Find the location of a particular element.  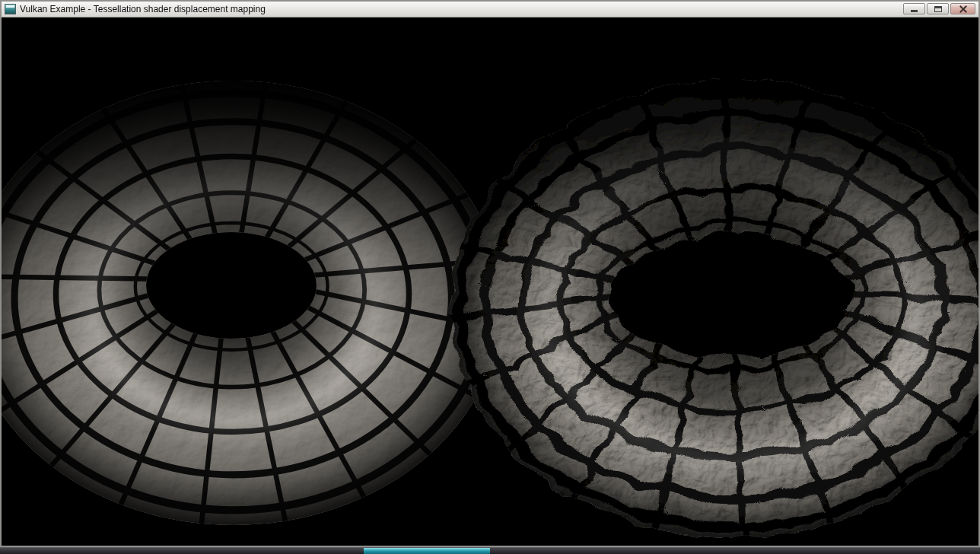

app-icon is located at coordinates (11, 9).